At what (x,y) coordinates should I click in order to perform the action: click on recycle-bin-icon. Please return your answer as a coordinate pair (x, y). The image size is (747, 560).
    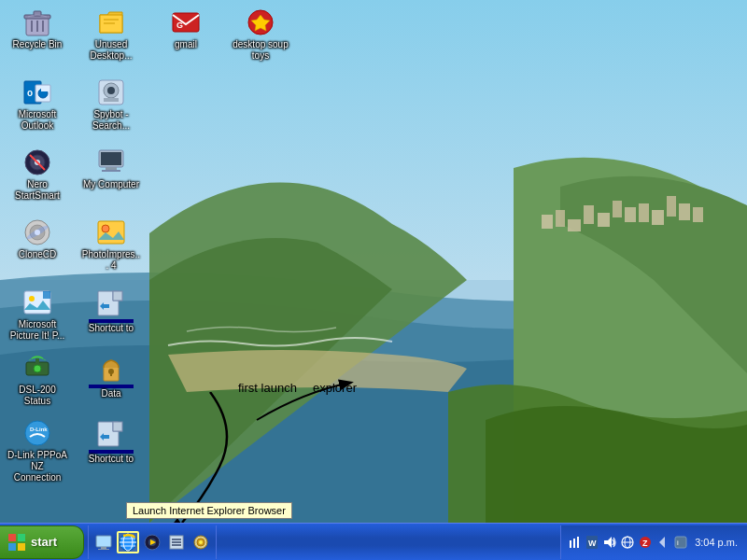
    Looking at the image, I should click on (37, 22).